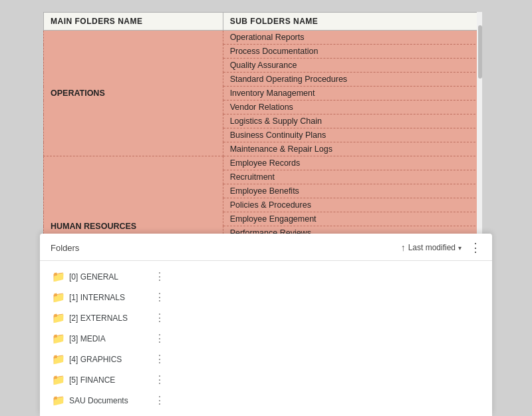  What do you see at coordinates (100, 318) in the screenshot?
I see `folder-item: 📁[2] EXTERNALS` at bounding box center [100, 318].